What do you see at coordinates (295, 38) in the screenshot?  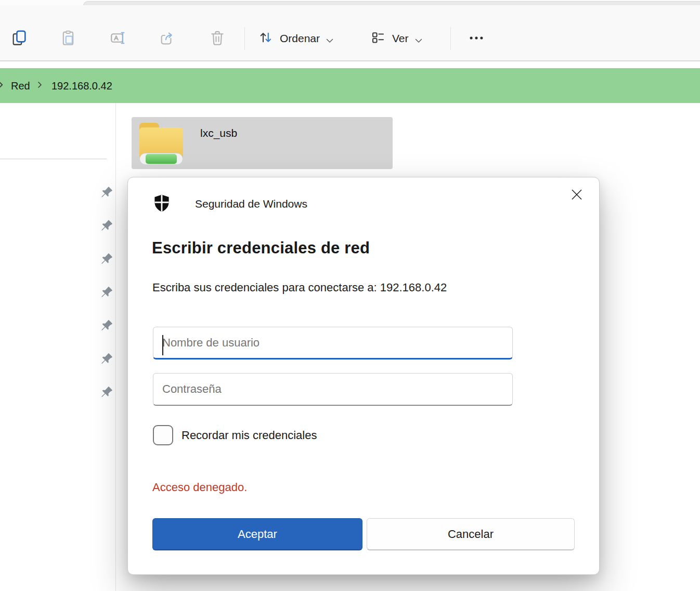 I see `sort-button: Ordenar` at bounding box center [295, 38].